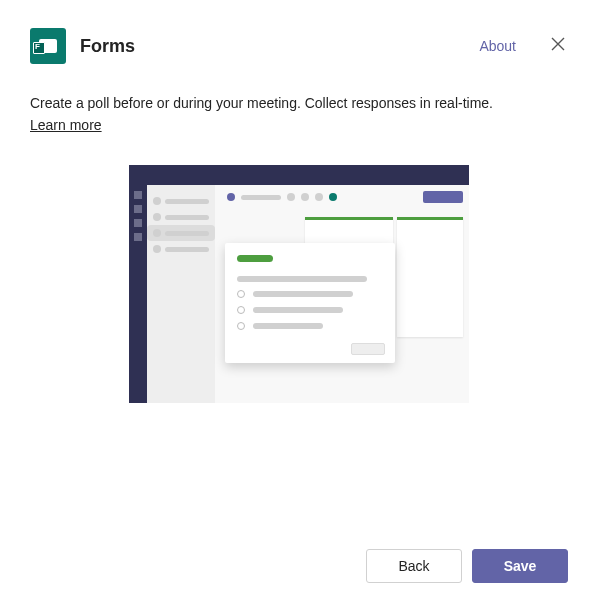  I want to click on close-icon, so click(558, 44).